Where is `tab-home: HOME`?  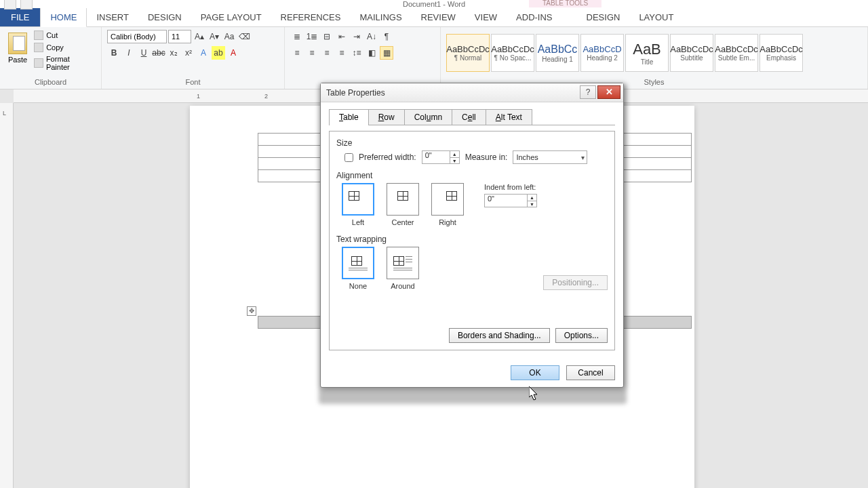
tab-home: HOME is located at coordinates (64, 18).